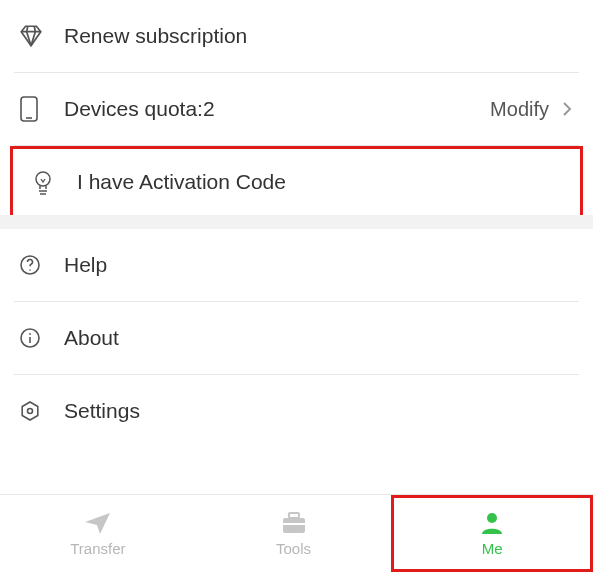 The height and width of the screenshot is (572, 593). I want to click on row-label: Settings, so click(320, 411).